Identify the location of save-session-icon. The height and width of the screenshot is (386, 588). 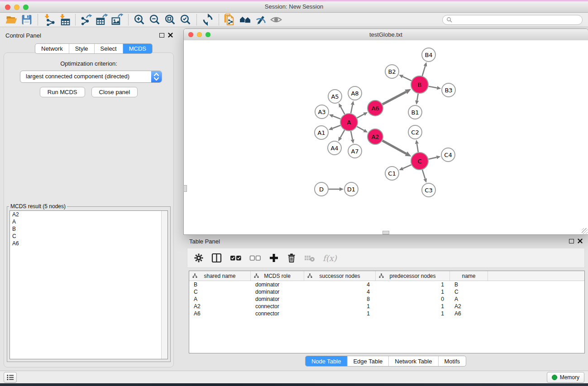
(27, 20).